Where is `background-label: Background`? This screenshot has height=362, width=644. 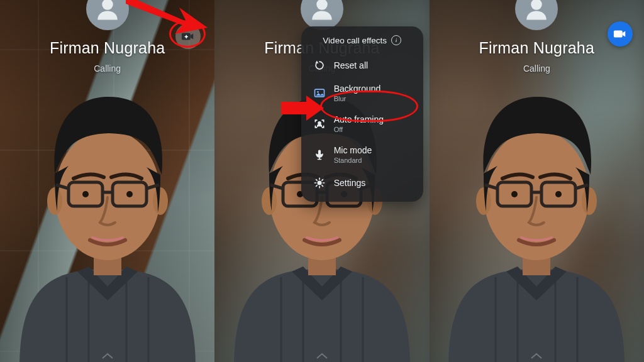 background-label: Background is located at coordinates (357, 89).